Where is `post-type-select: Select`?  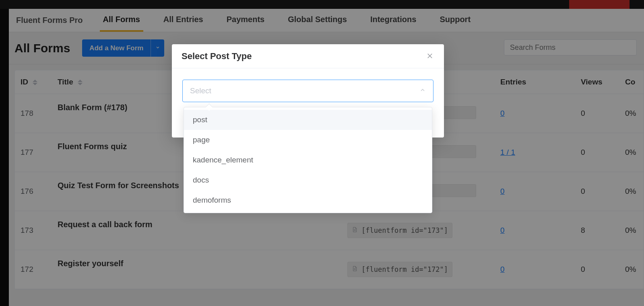 post-type-select: Select is located at coordinates (308, 91).